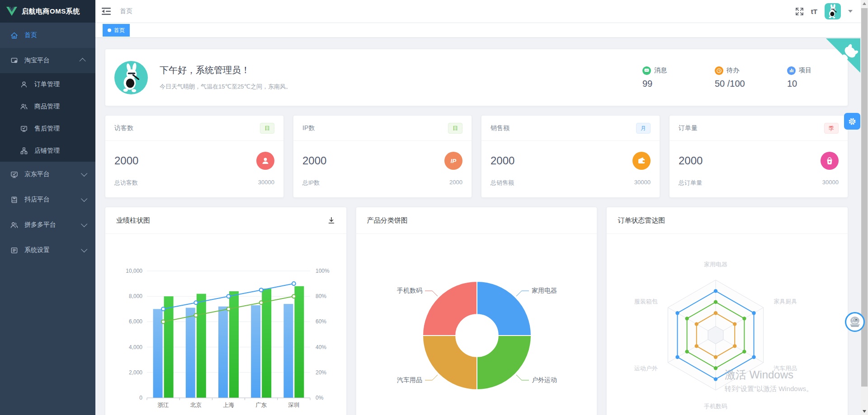 Image resolution: width=868 pixels, height=415 pixels. I want to click on ip-icon: IP, so click(453, 161).